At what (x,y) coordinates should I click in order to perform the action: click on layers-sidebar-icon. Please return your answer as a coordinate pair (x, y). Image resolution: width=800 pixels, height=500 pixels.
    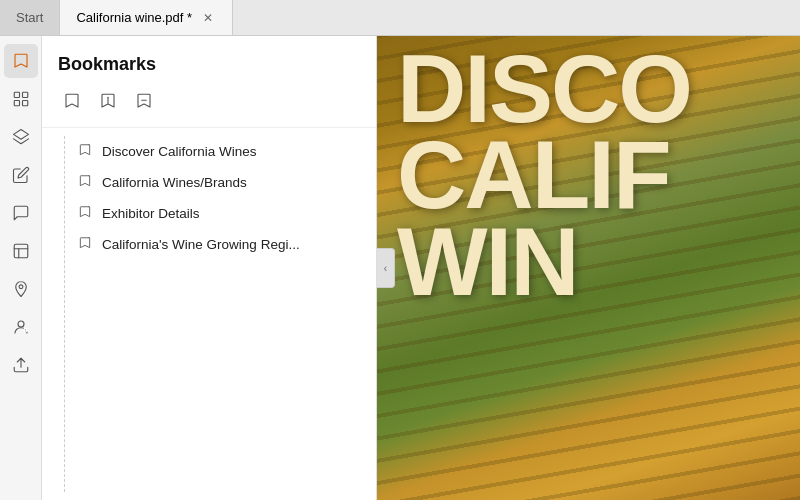
    Looking at the image, I should click on (21, 137).